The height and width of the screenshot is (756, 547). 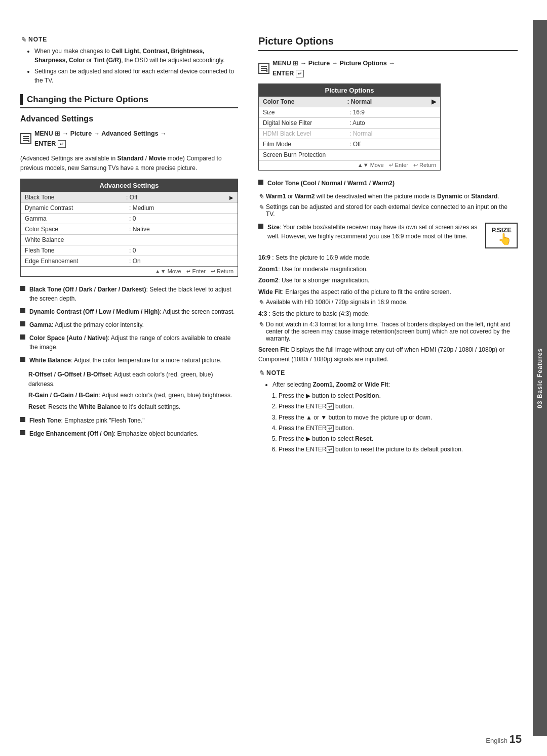 I want to click on note-settings-text: Settings can be adjusted and stored for …, so click(x=392, y=211).